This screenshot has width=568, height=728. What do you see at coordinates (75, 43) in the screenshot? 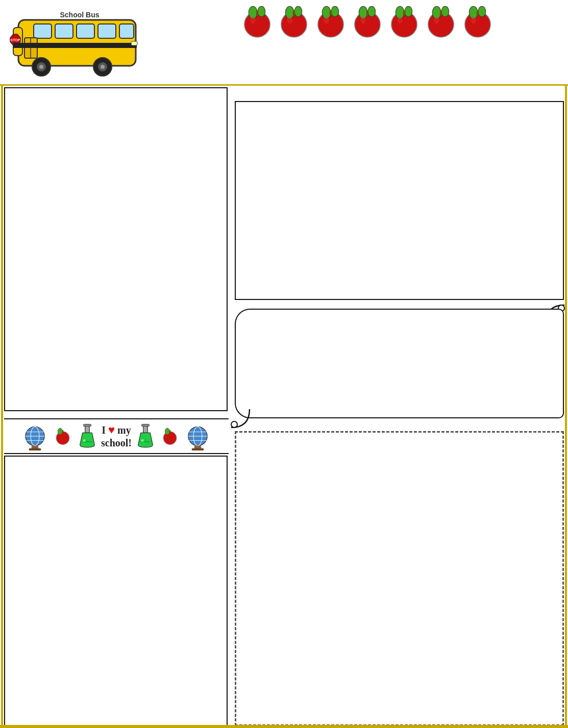
I see `school-bus-icon: STOP School Bus` at bounding box center [75, 43].